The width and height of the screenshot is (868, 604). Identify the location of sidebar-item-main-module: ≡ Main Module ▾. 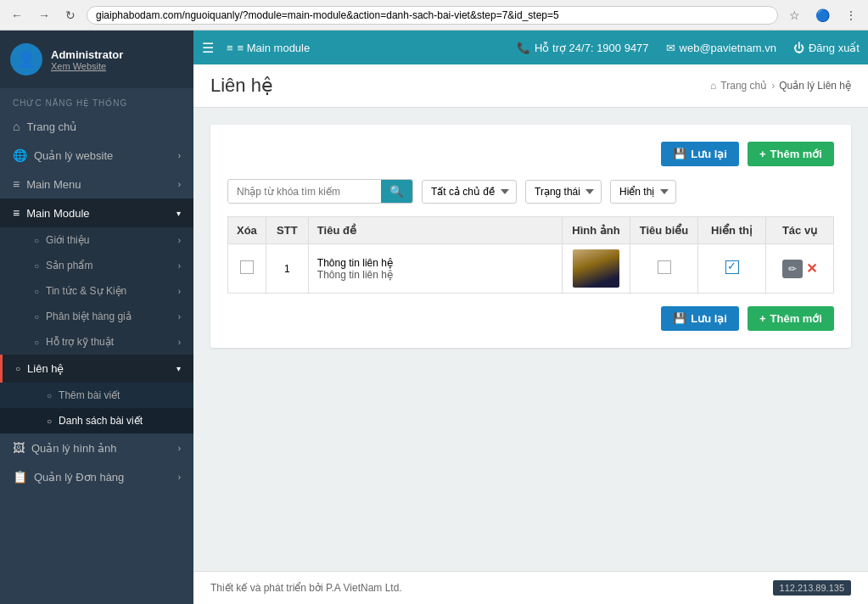
(97, 213).